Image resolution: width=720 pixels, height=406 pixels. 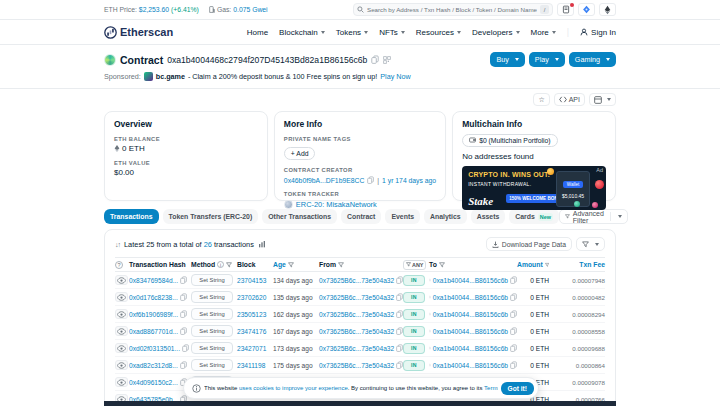 I want to click on view-options-button, so click(x=602, y=100).